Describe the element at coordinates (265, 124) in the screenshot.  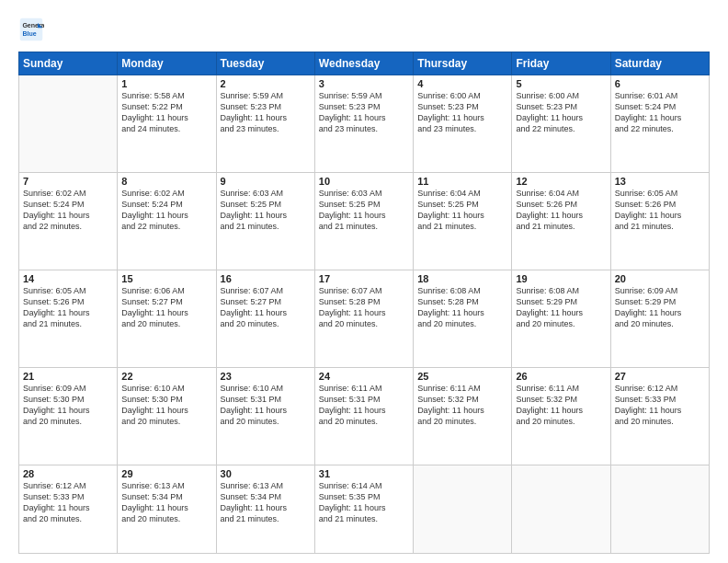
I see `calendar-cell: 2Sunrise: 5:59 AMSunset: 5:23 PMDaylight…` at that location.